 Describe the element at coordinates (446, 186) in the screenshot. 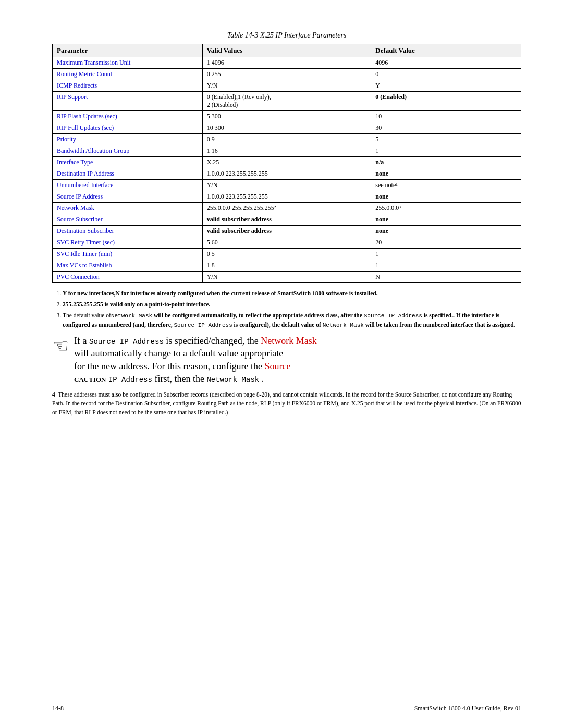

I see `table-row-default-10: see note¹` at that location.